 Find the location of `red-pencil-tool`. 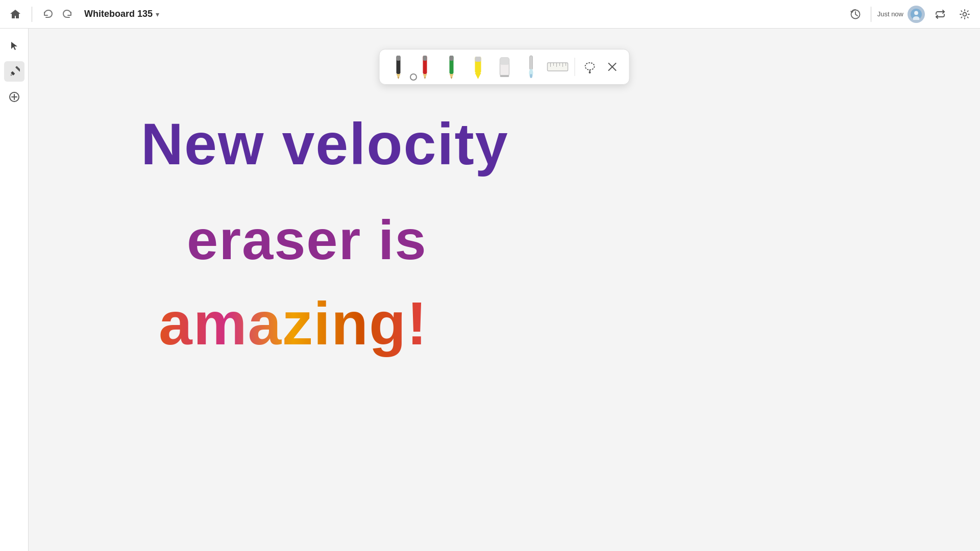

red-pencil-tool is located at coordinates (425, 67).